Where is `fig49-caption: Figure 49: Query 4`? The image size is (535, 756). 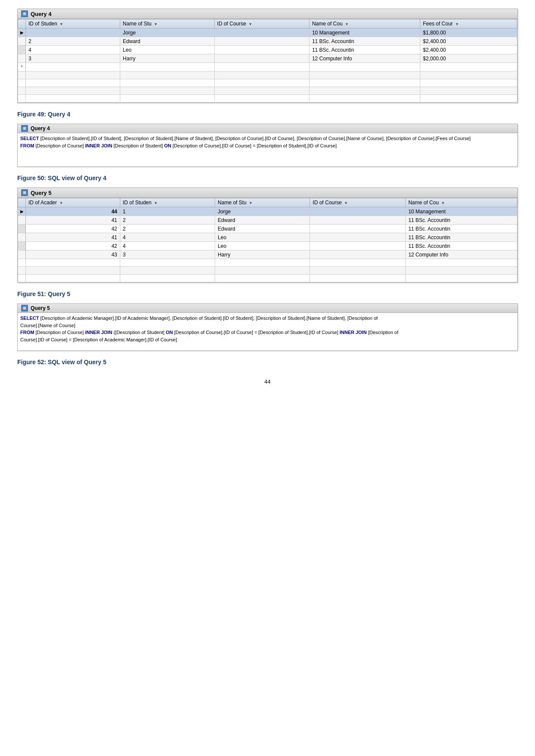 fig49-caption: Figure 49: Query 4 is located at coordinates (267, 114).